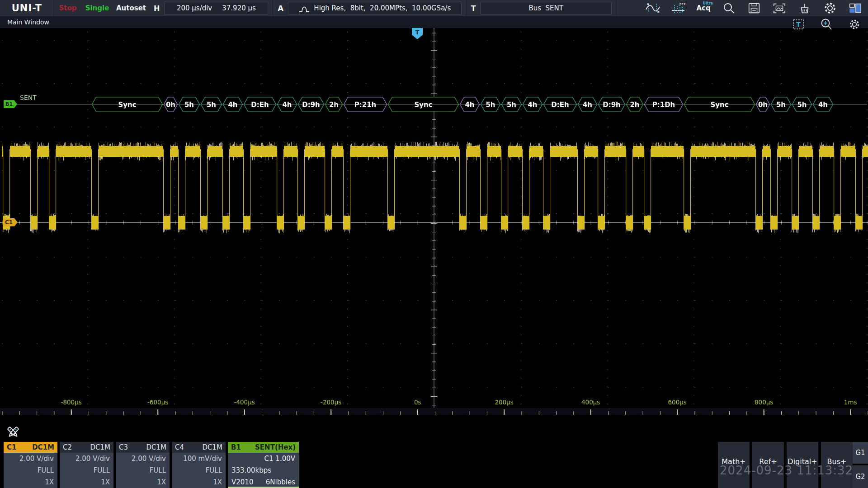  Describe the element at coordinates (27, 8) in the screenshot. I see `brand-logo: UNI-T` at that location.